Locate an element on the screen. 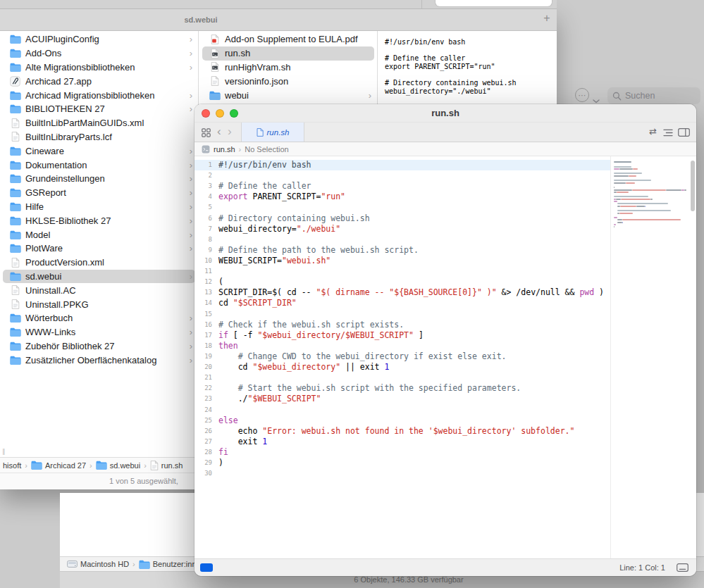  item-label: ProductVersion.xml is located at coordinates (107, 262).